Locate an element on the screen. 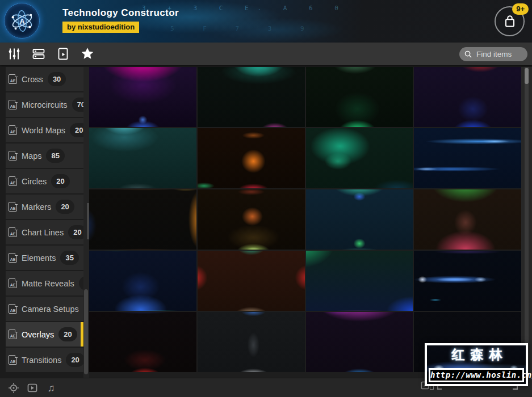  audio-icon: ♫ is located at coordinates (51, 388).